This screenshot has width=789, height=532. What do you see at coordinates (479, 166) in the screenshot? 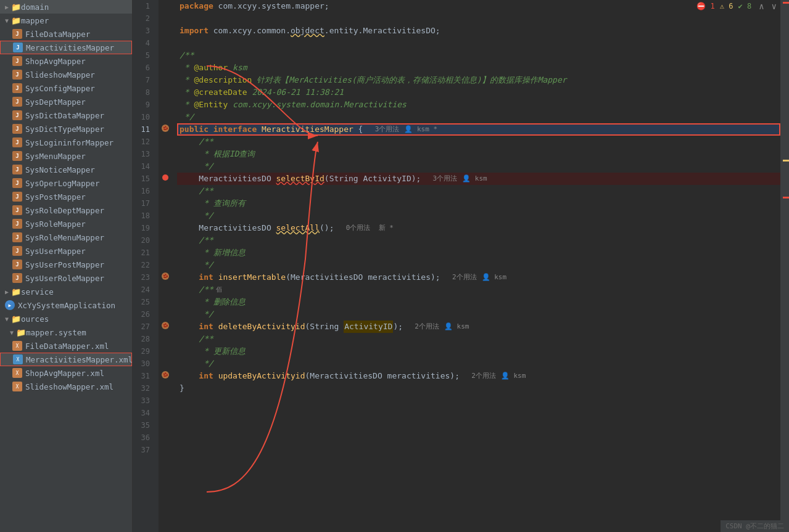
I see `code-line-14: */` at bounding box center [479, 166].